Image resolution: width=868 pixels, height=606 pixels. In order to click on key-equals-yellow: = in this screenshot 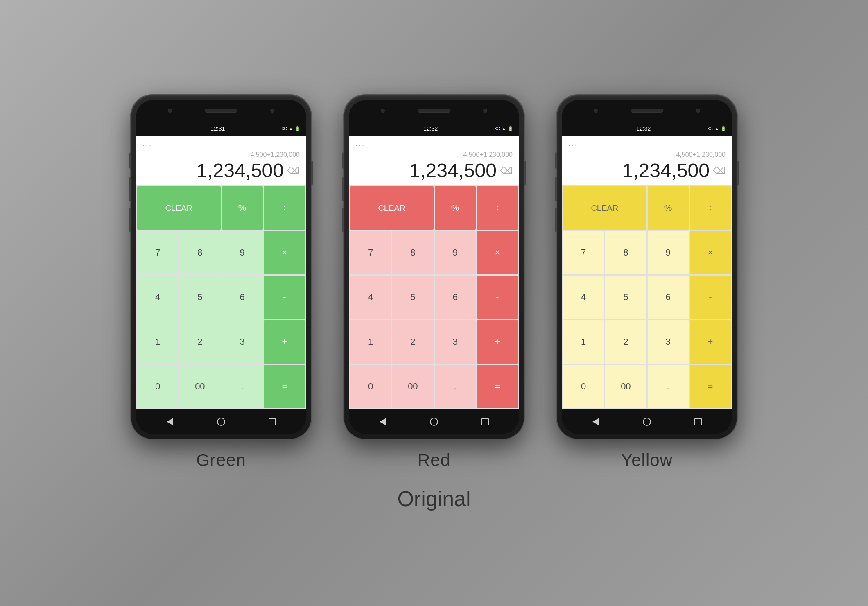, I will do `click(710, 387)`.